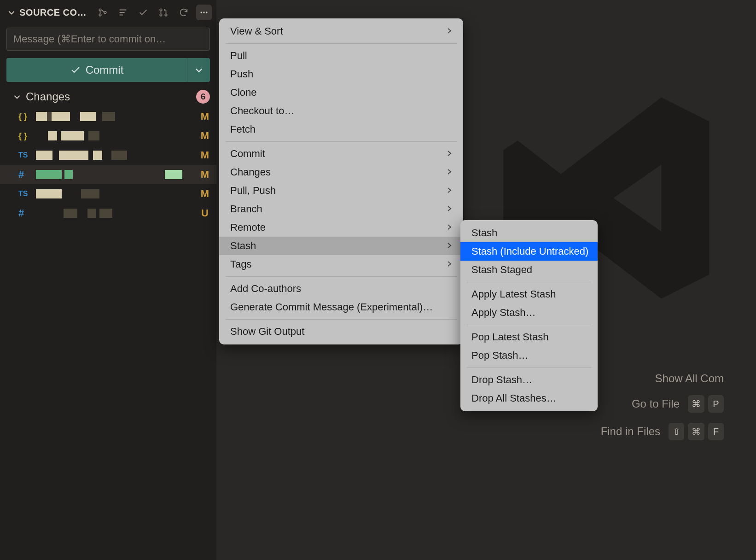  I want to click on panel-header: SOURCE CO…, so click(108, 12).